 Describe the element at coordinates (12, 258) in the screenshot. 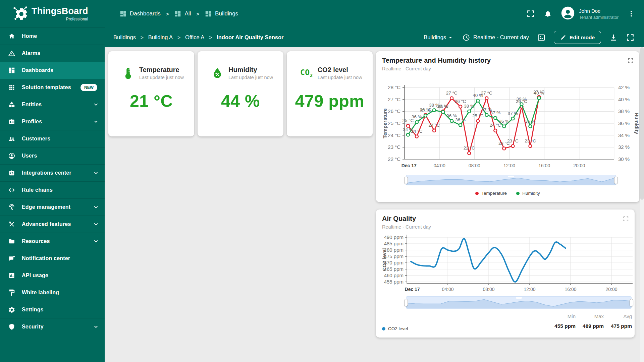

I see `notification-icon` at that location.